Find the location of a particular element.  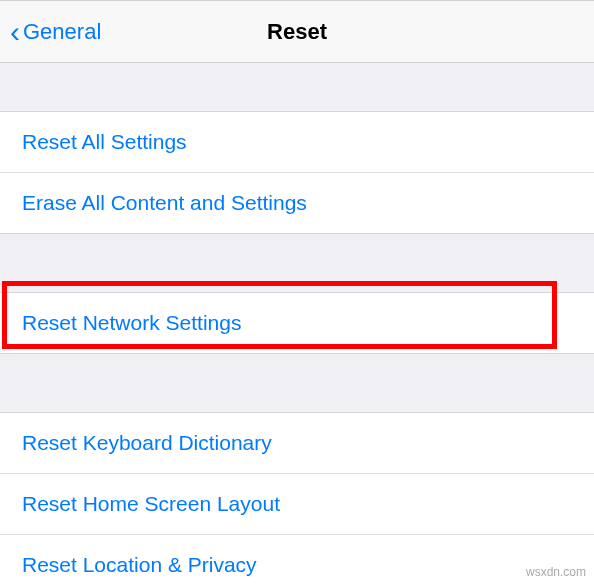

page-title: Reset is located at coordinates (297, 32).